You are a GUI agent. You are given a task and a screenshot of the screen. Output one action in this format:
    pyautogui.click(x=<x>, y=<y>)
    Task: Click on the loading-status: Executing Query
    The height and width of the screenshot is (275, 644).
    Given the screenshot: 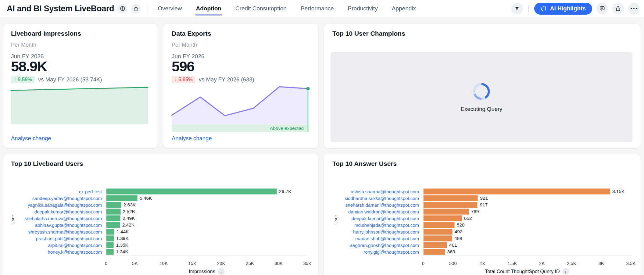 What is the action you would take?
    pyautogui.click(x=482, y=109)
    